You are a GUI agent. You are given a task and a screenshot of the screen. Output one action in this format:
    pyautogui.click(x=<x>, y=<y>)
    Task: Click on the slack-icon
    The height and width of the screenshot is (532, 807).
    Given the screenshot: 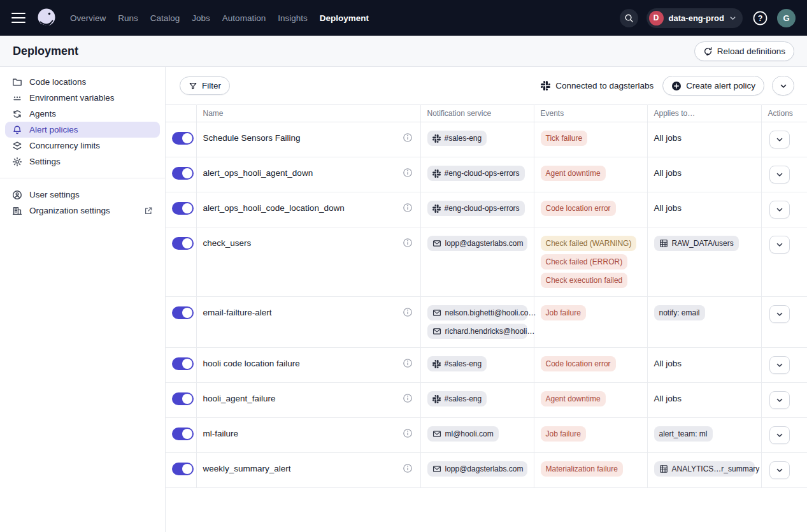 What is the action you would take?
    pyautogui.click(x=437, y=364)
    